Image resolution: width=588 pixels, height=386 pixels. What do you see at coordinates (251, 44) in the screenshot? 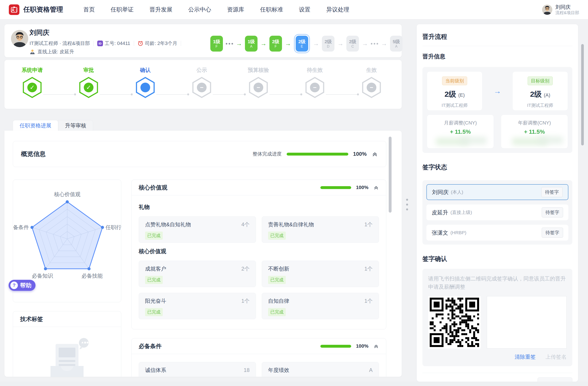
I see `level-badge-1级A: 1级A` at bounding box center [251, 44].